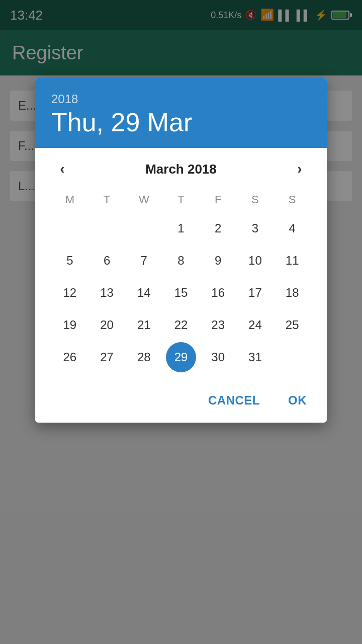 This screenshot has width=362, height=644. What do you see at coordinates (255, 261) in the screenshot?
I see `cal-day-10: 10` at bounding box center [255, 261].